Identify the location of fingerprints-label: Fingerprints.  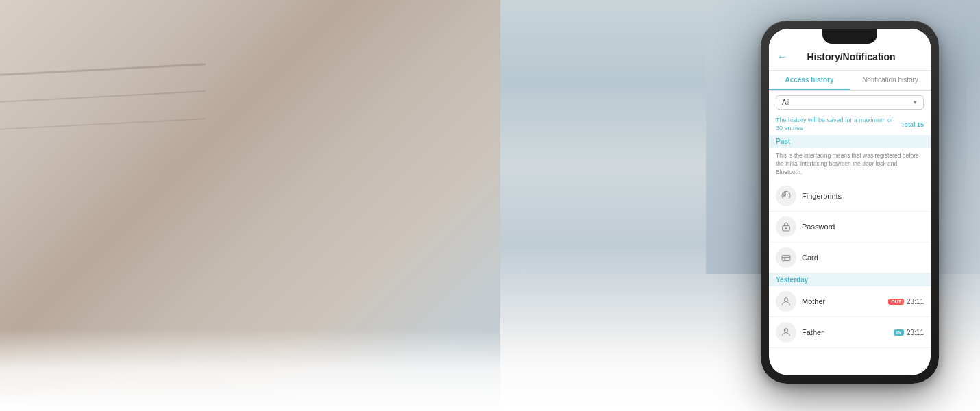
(863, 196).